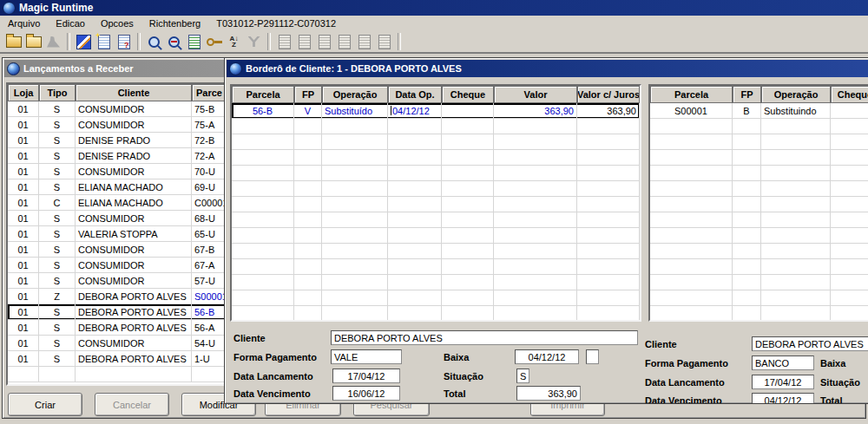  What do you see at coordinates (117, 265) in the screenshot?
I see `table-row: 01SCONSUMIDOR67-A` at bounding box center [117, 265].